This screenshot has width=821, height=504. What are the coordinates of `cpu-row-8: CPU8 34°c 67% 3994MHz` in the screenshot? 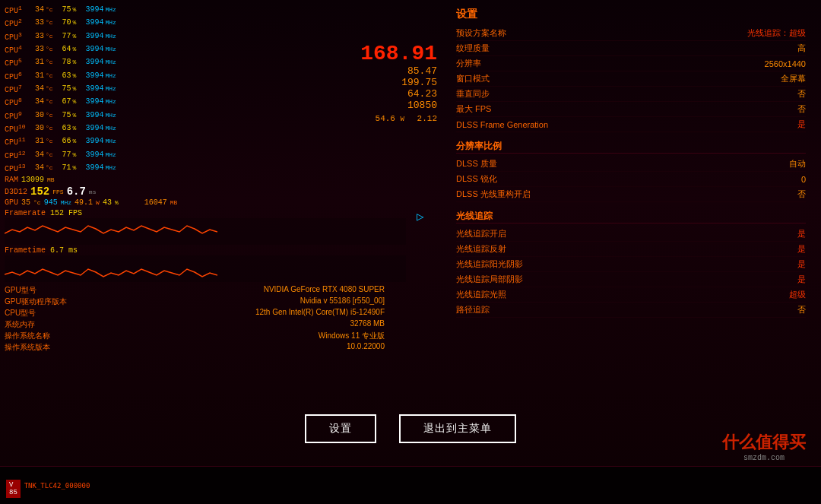 It's located at (205, 102).